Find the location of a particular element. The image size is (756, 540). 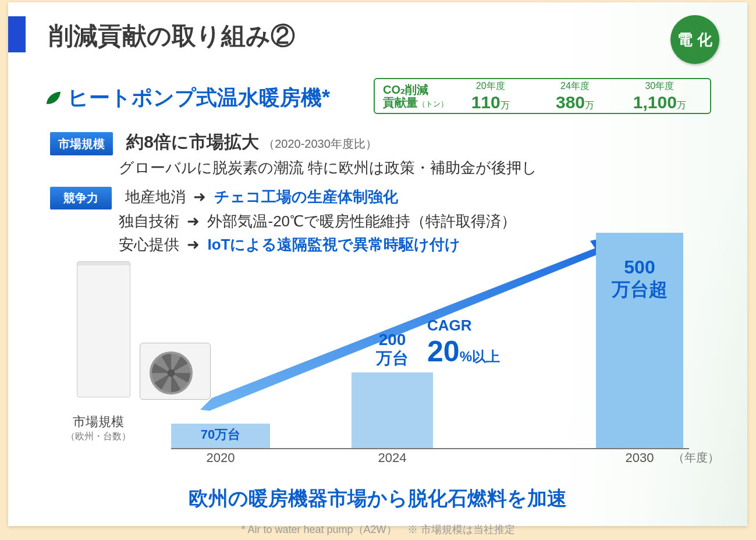

co2-value: 1,100 is located at coordinates (655, 102).